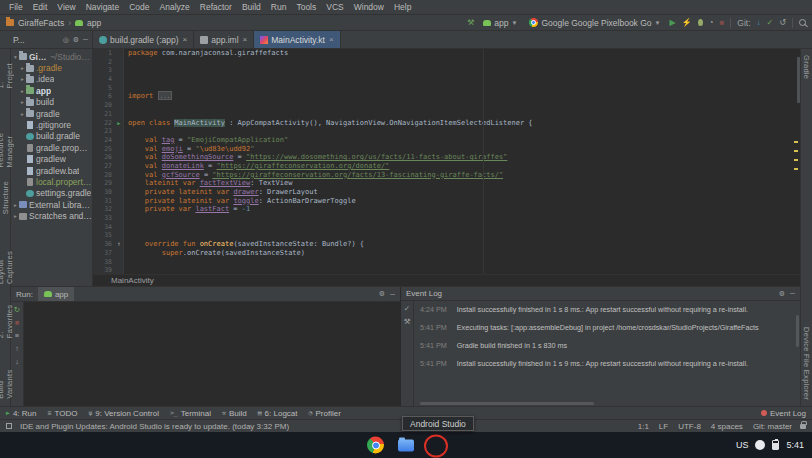  Describe the element at coordinates (408, 322) in the screenshot. I see `wrench-icon: ⚒` at that location.